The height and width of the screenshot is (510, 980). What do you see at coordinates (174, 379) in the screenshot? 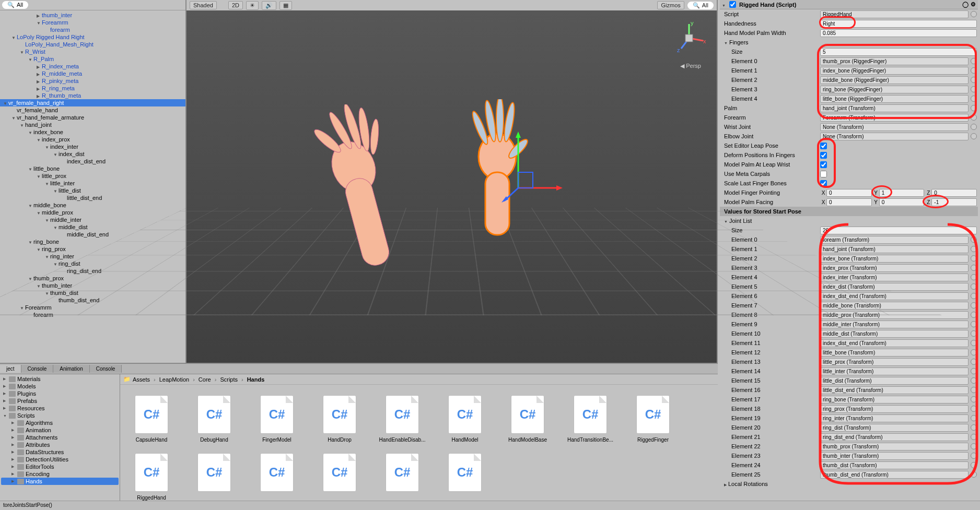
I see `breadcrumb-item: LeapMotion` at bounding box center [174, 379].